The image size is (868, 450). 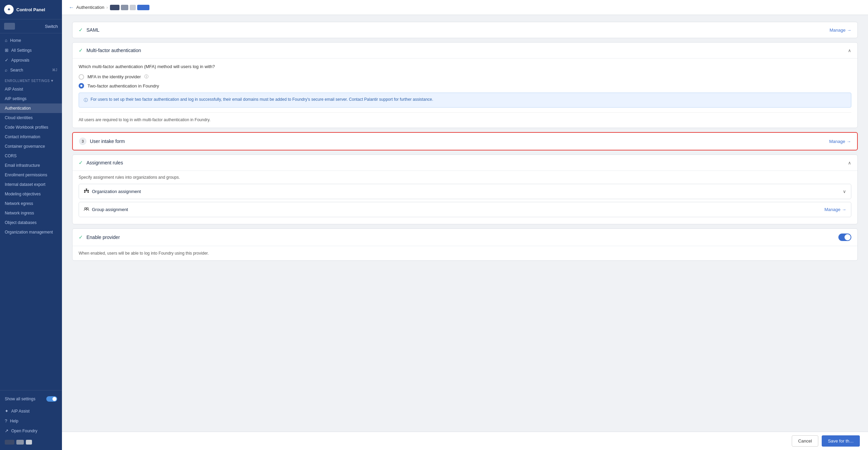 I want to click on sidebar-navigation: ⌂ Home ⊞ All Settings ✓ Approvals ⌕ Sear…, so click(x=31, y=212).